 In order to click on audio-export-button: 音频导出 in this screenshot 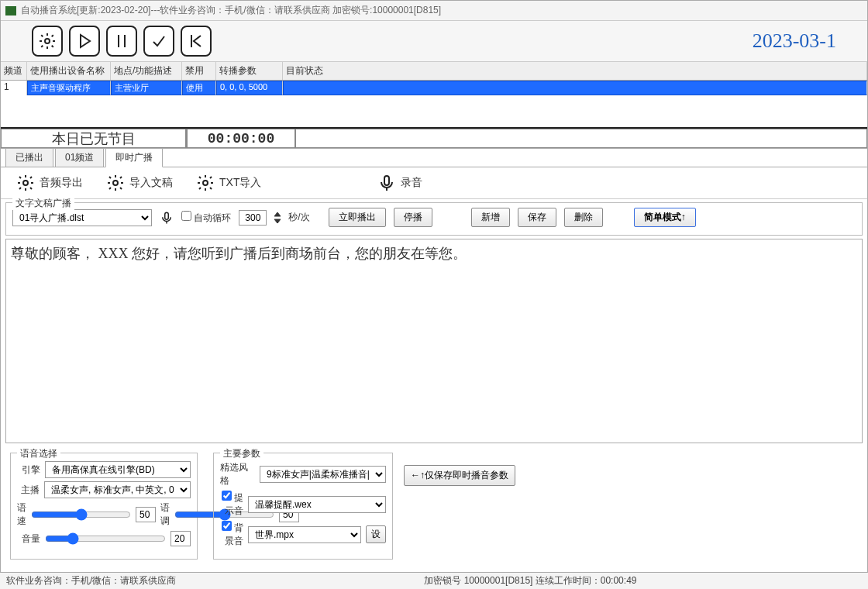, I will do `click(50, 183)`.